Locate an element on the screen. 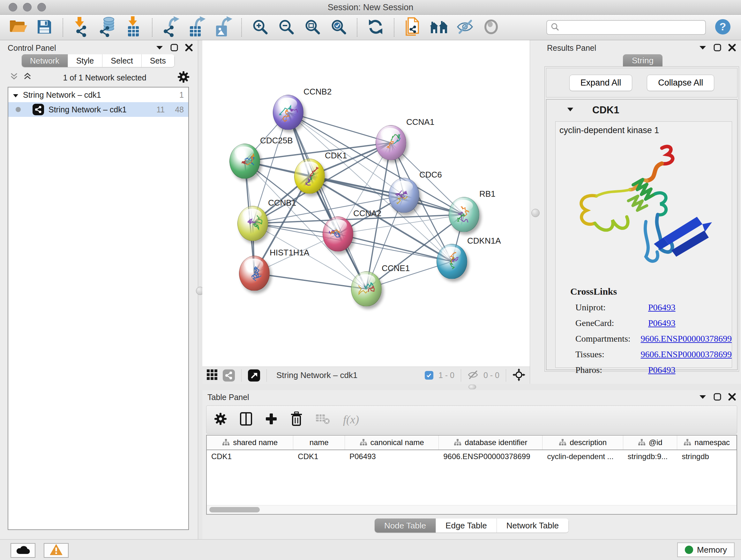 This screenshot has height=560, width=741. show-columns-icon is located at coordinates (246, 420).